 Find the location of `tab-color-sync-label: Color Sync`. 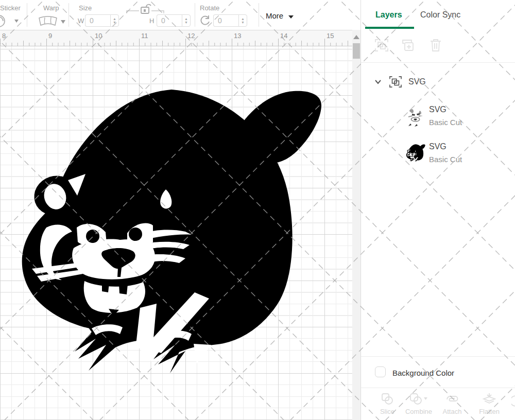

tab-color-sync-label: Color Sync is located at coordinates (440, 14).